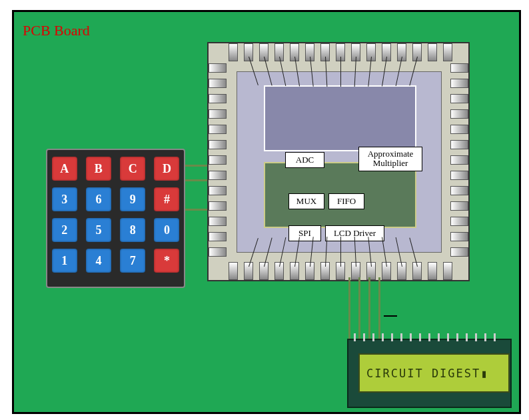 The image size is (529, 420). I want to click on spi-label: SPI, so click(305, 233).